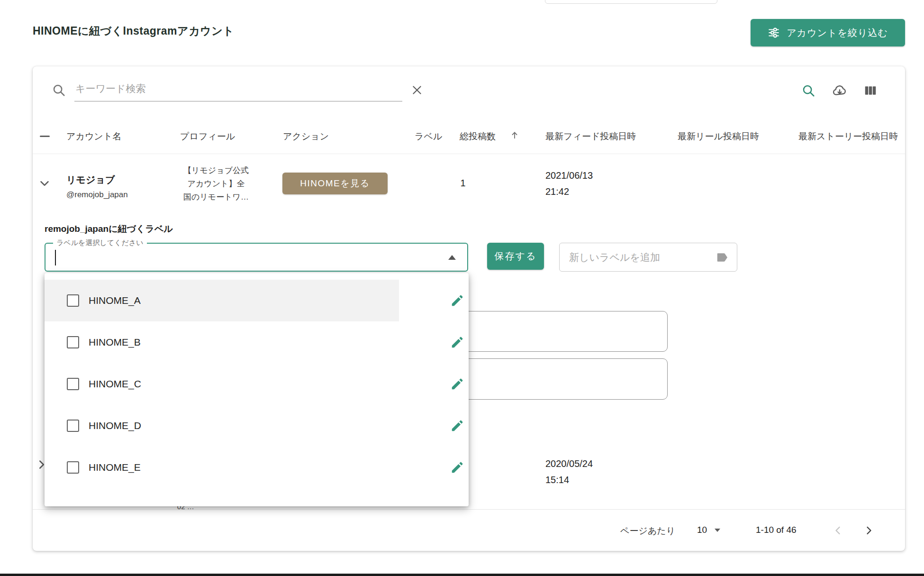  What do you see at coordinates (97, 195) in the screenshot?
I see `account-handle: @remojob_japan` at bounding box center [97, 195].